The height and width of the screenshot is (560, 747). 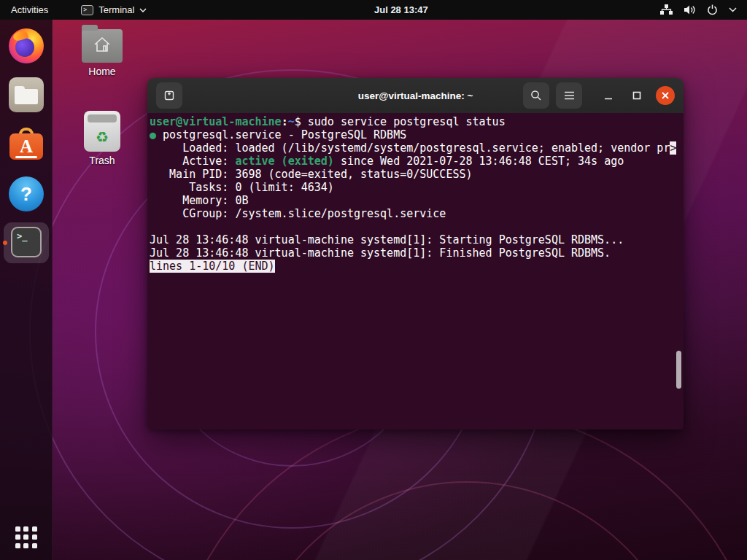 I want to click on trash-label: Trash, so click(x=102, y=160).